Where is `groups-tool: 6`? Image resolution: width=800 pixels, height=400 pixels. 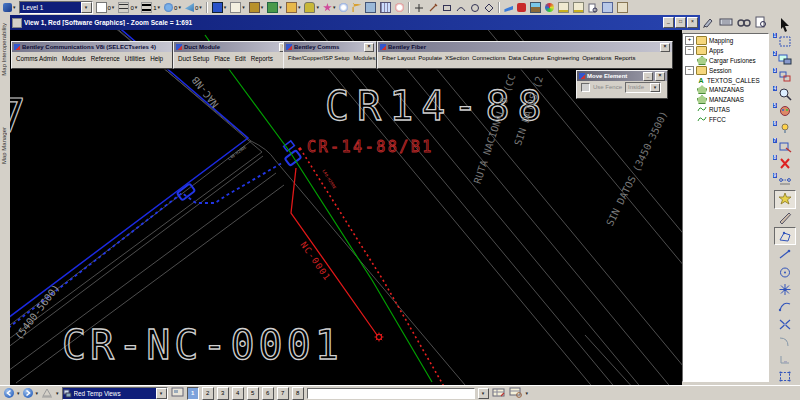
groups-tool: 6 is located at coordinates (785, 129).